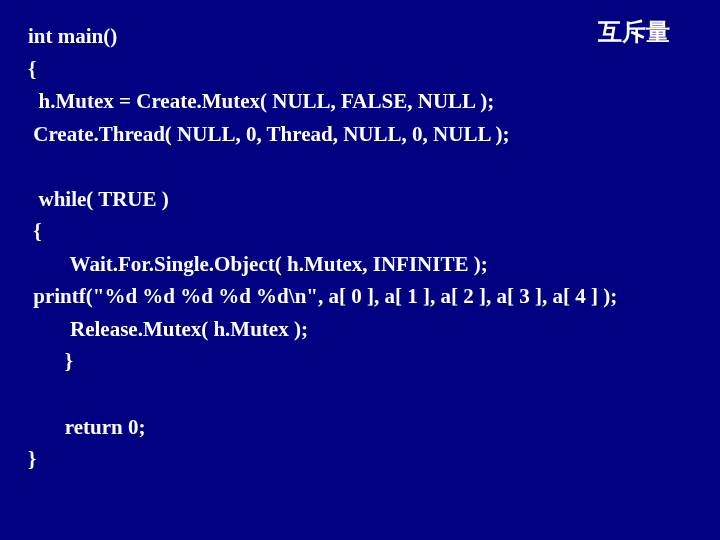 This screenshot has width=720, height=540. What do you see at coordinates (168, 329) in the screenshot?
I see `code-line: Release.Mutex( h.Mutex );` at bounding box center [168, 329].